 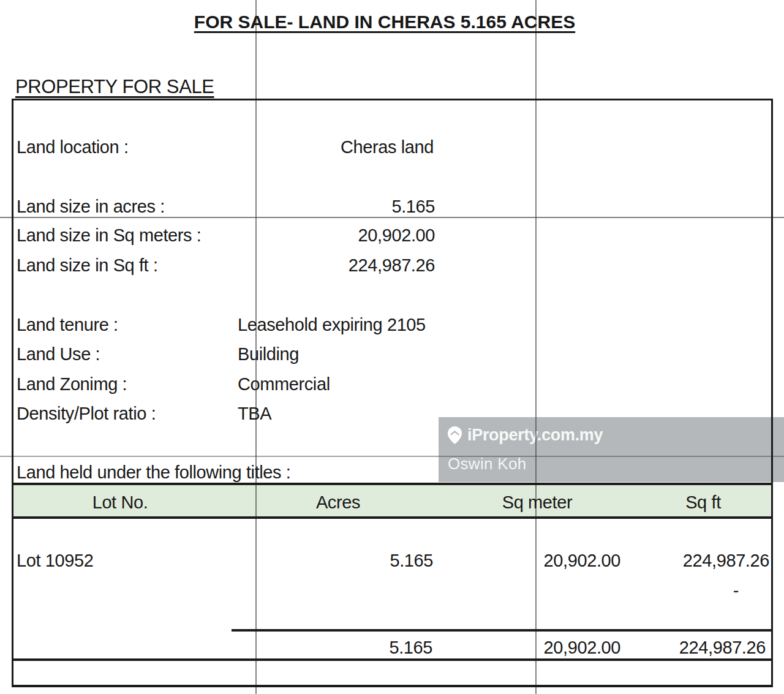 I want to click on map-pin-icon, so click(x=454, y=435).